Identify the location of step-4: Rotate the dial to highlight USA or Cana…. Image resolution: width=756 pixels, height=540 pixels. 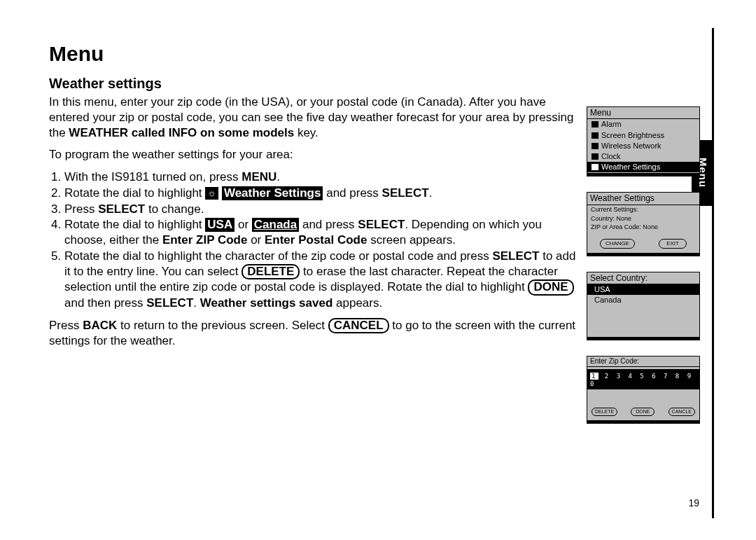
(321, 233).